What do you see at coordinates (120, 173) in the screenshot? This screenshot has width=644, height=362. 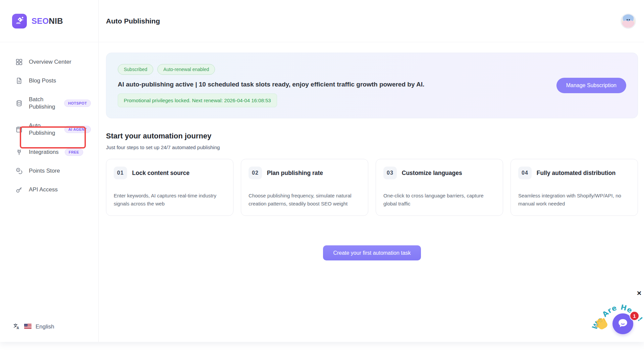 I see `step-number: 01` at bounding box center [120, 173].